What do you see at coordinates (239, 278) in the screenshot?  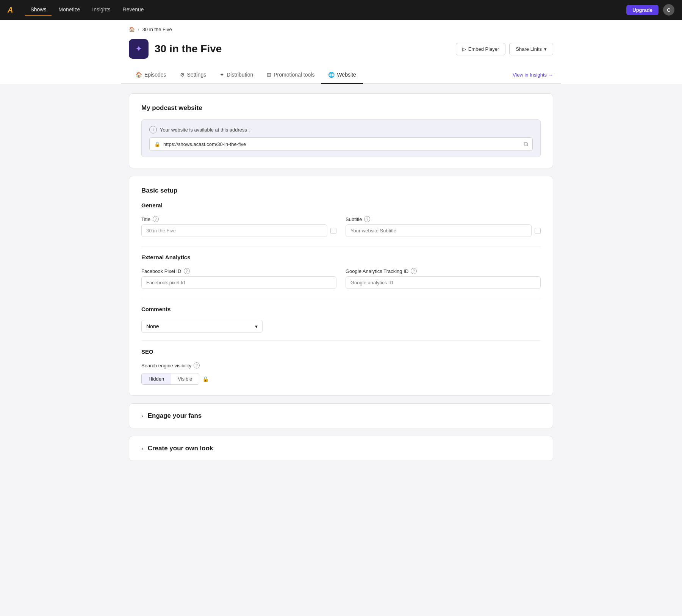 I see `fb-pixel-group: Facebook Pixel ID ?` at bounding box center [239, 278].